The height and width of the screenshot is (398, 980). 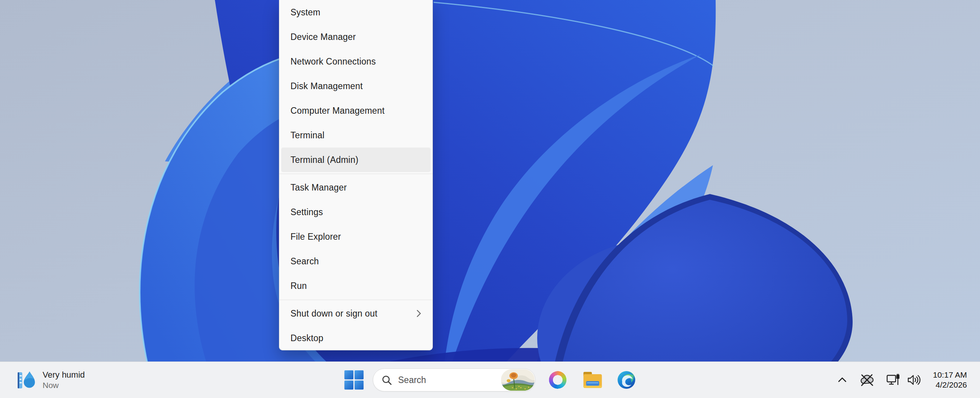 I want to click on taskbar-center: Search, so click(x=490, y=380).